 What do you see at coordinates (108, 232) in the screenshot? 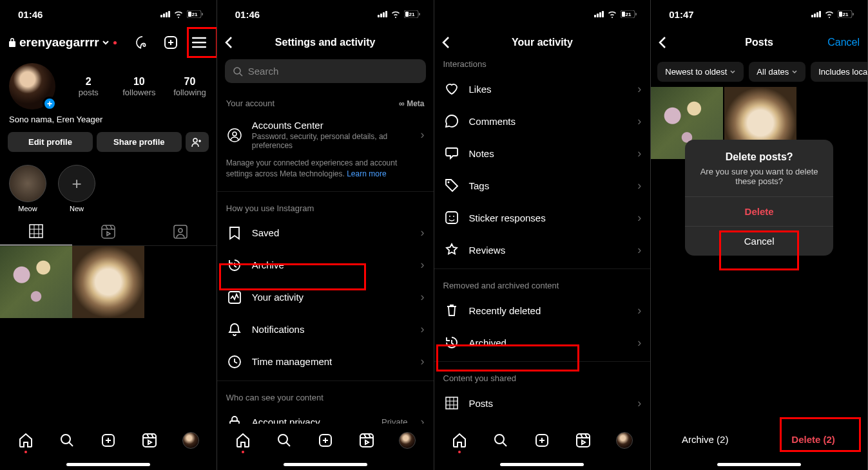
I see `reels-tab` at bounding box center [108, 232].